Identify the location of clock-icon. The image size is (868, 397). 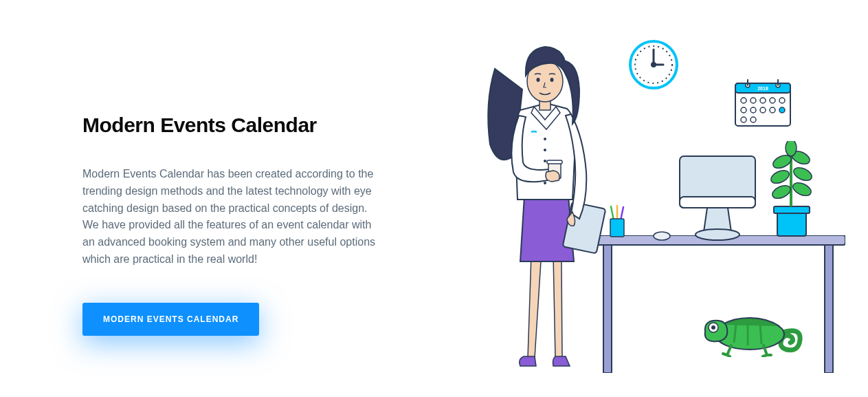
(654, 65).